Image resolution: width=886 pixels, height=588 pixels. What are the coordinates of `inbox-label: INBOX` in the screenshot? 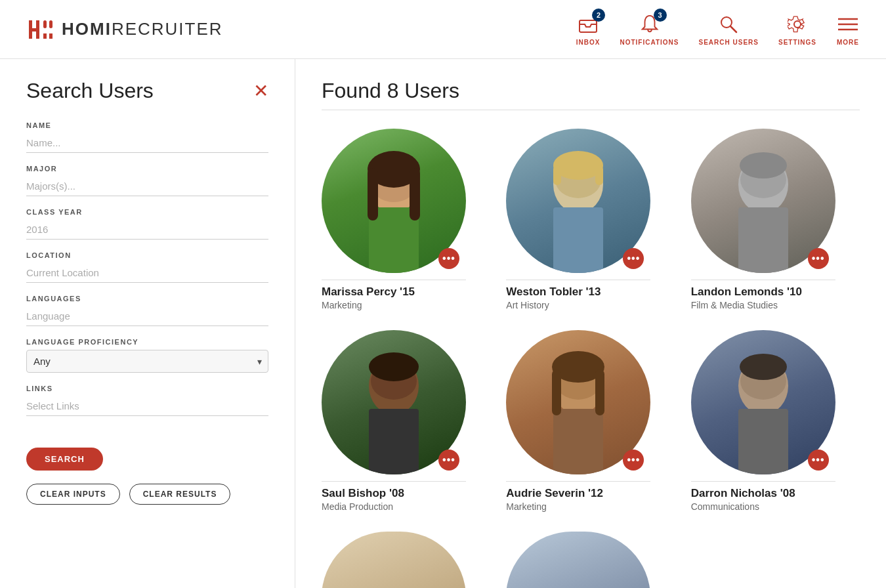 It's located at (588, 42).